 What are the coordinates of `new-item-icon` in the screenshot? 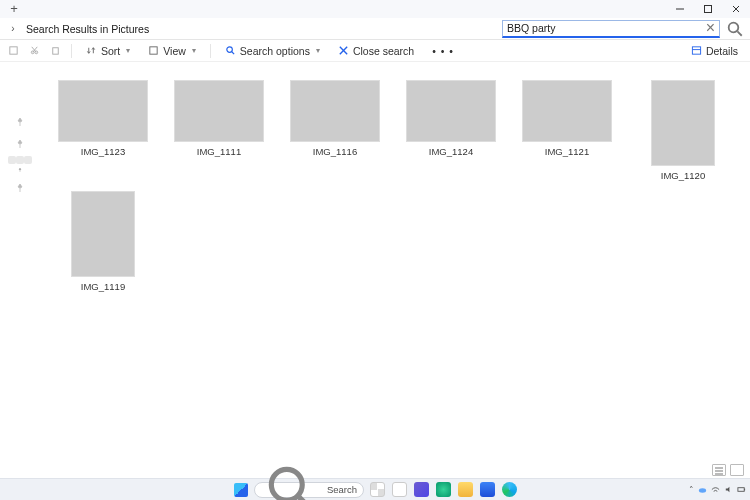 It's located at (14, 50).